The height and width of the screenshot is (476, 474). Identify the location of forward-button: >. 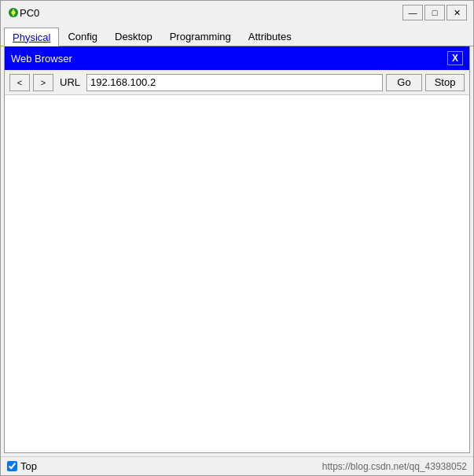
(43, 83).